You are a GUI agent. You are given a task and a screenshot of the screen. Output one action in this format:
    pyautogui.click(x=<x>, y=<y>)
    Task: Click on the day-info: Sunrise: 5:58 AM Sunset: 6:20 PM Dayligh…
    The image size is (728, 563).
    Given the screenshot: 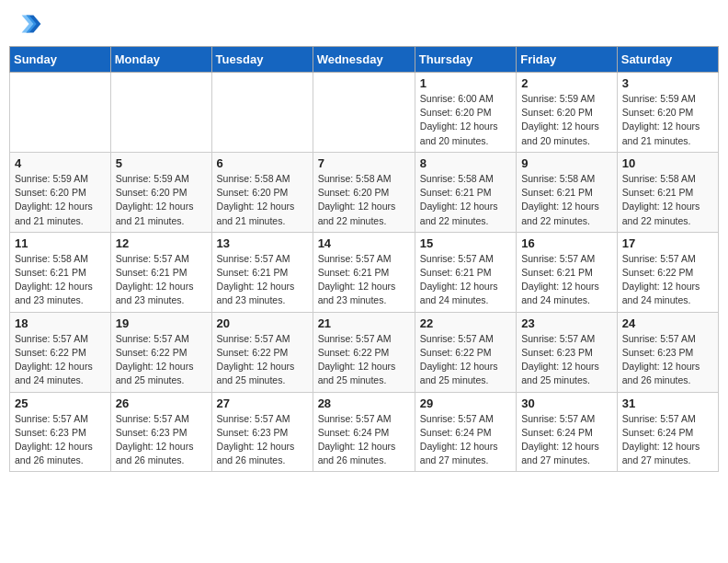 What is the action you would take?
    pyautogui.click(x=364, y=201)
    